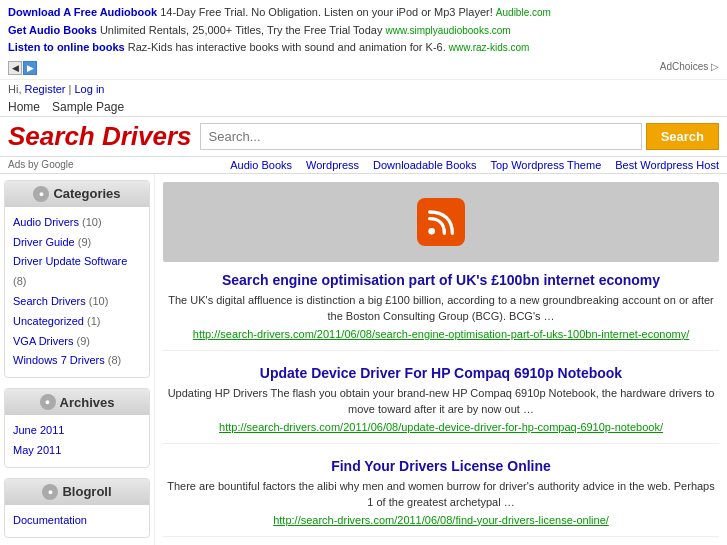 This screenshot has height=545, width=727. I want to click on list-item: Uncategorized (1), so click(77, 322).